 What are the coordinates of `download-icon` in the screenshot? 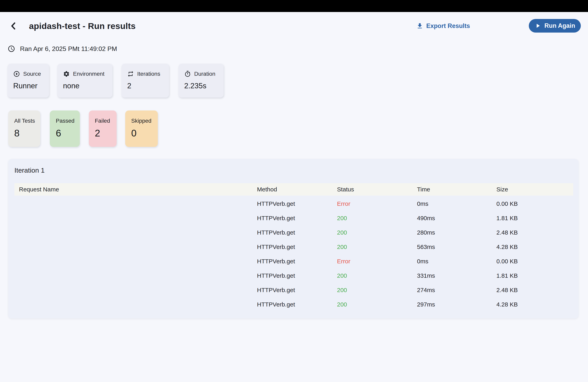 It's located at (420, 26).